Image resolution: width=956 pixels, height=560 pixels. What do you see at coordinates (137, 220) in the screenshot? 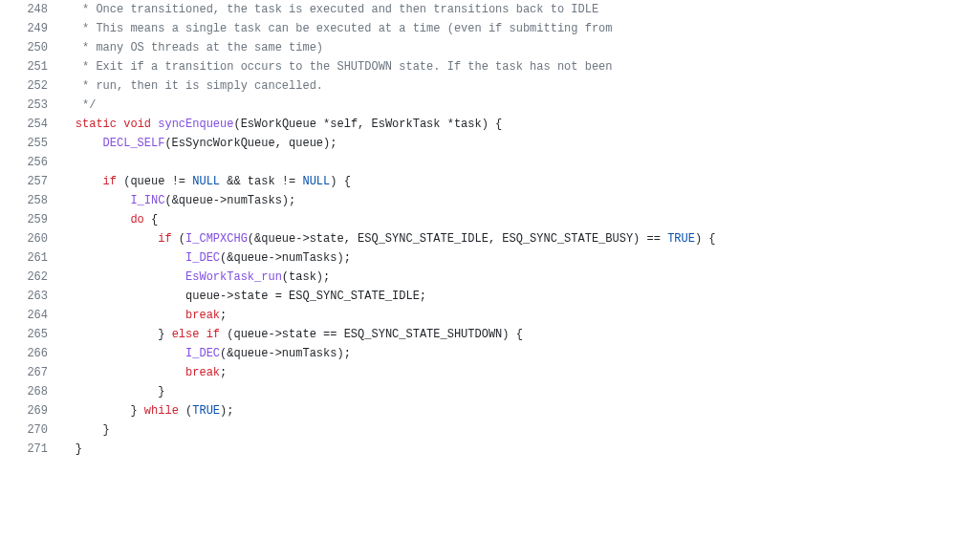
I see `token: do` at bounding box center [137, 220].